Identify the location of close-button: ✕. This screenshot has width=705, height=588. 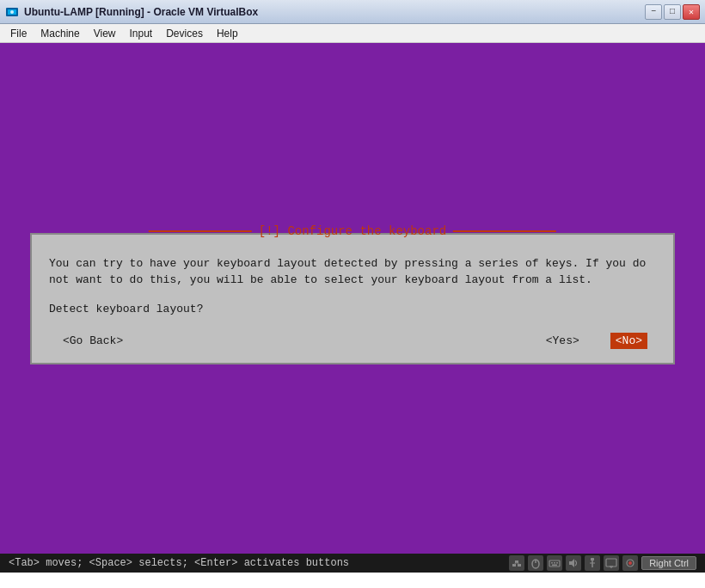
(691, 12).